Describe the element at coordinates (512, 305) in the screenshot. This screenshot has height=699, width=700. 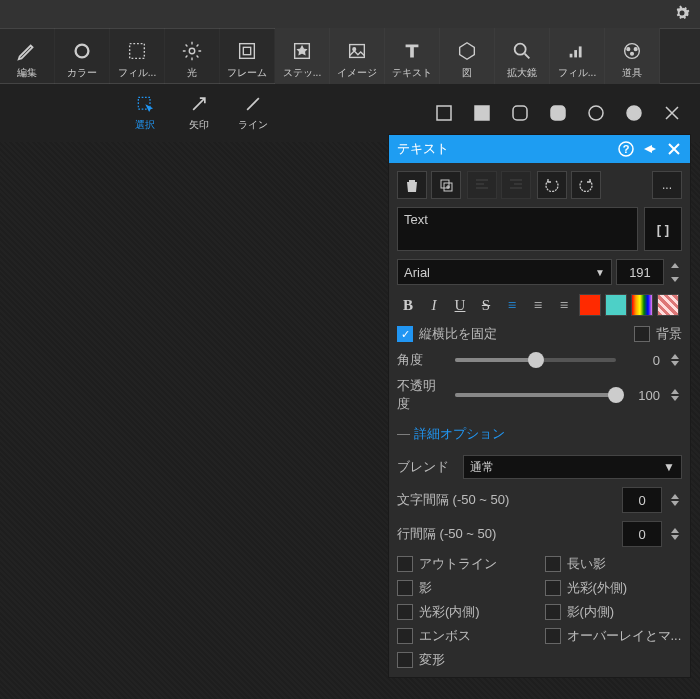
I see `align-left-icon: ≡` at that location.